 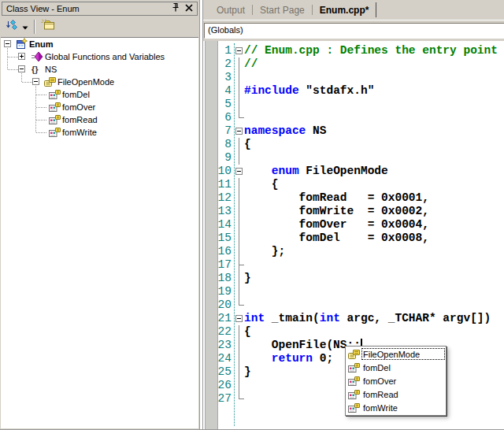 I want to click on code-line-10: 10 enum FileOpenMode, so click(x=354, y=172).